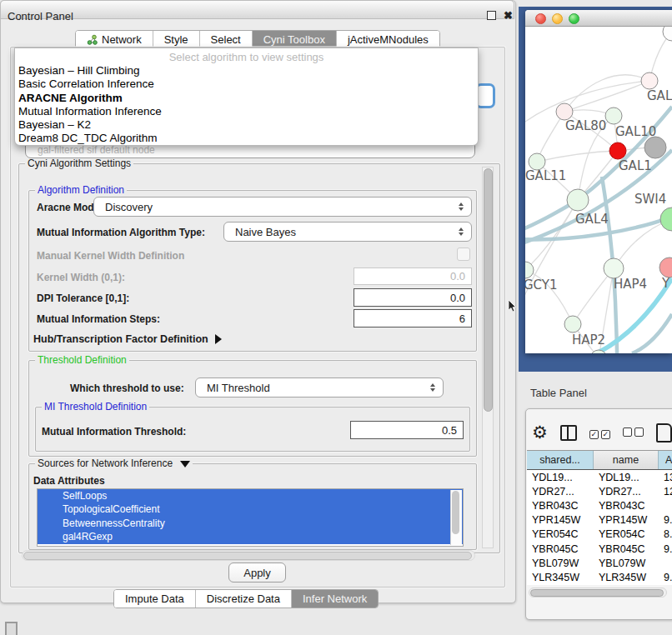  What do you see at coordinates (247, 138) in the screenshot?
I see `dropdown-item-dream8-dc-tdc-algorithm: Dream8 DC_TDC Algorithm` at bounding box center [247, 138].